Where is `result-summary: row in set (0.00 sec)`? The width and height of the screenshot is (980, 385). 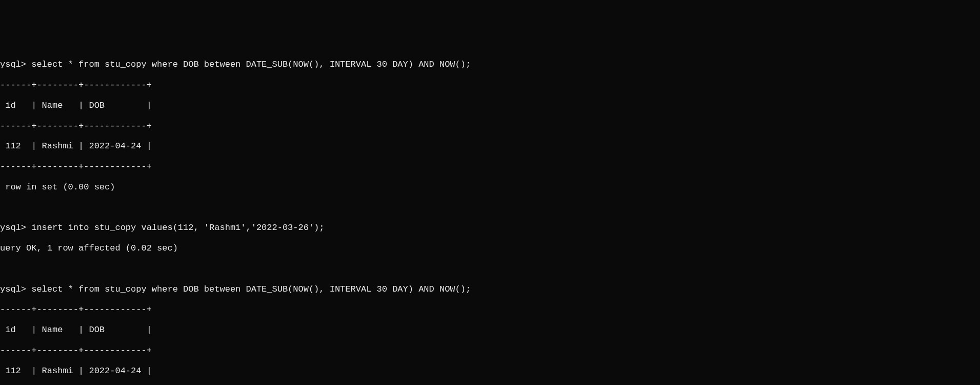
result-summary: row in set (0.00 sec) is located at coordinates (490, 187).